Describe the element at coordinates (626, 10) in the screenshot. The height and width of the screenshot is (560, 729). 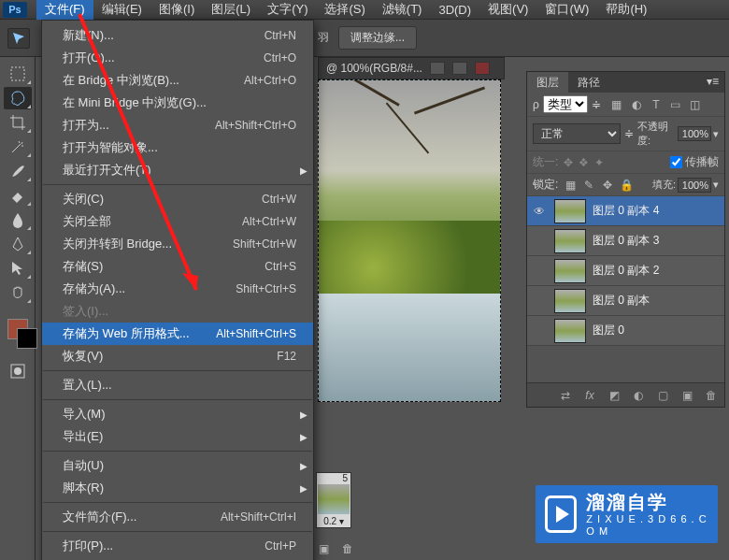
I see `menu-help: 帮助(H)` at that location.